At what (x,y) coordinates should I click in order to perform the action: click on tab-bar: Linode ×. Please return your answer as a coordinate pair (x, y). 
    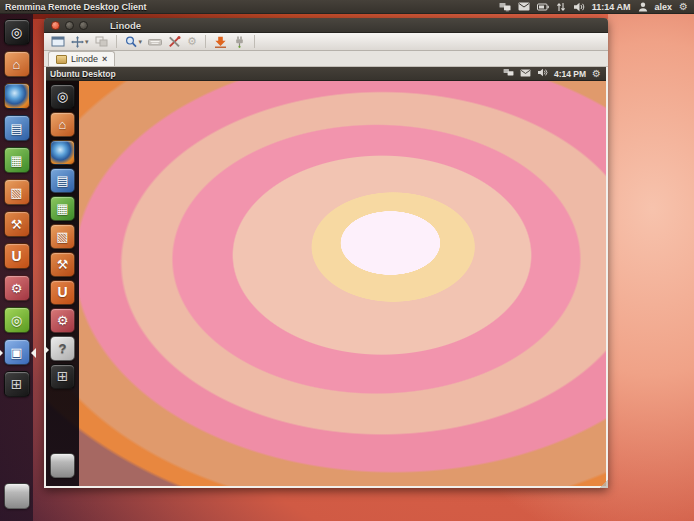
    Looking at the image, I should click on (326, 59).